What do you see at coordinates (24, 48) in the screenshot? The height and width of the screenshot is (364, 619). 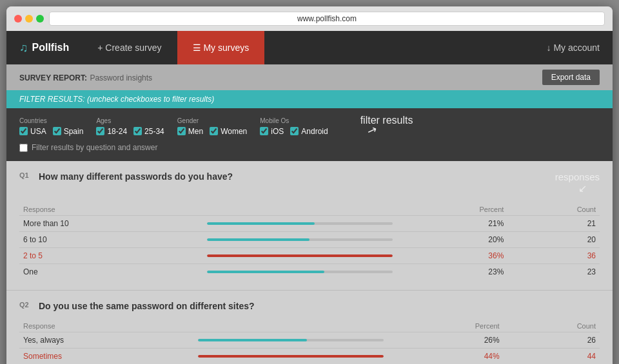 I see `logo-icon: ♫` at bounding box center [24, 48].